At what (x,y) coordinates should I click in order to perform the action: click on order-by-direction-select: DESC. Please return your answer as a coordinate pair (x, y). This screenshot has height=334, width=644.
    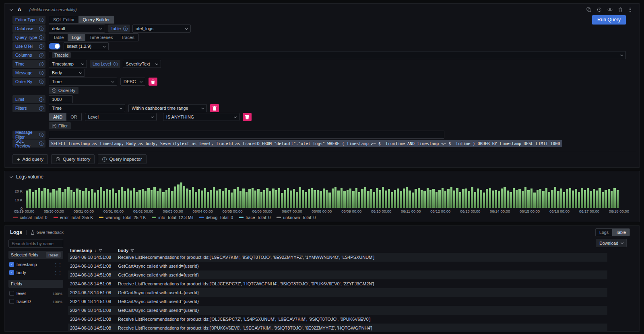
    Looking at the image, I should click on (133, 82).